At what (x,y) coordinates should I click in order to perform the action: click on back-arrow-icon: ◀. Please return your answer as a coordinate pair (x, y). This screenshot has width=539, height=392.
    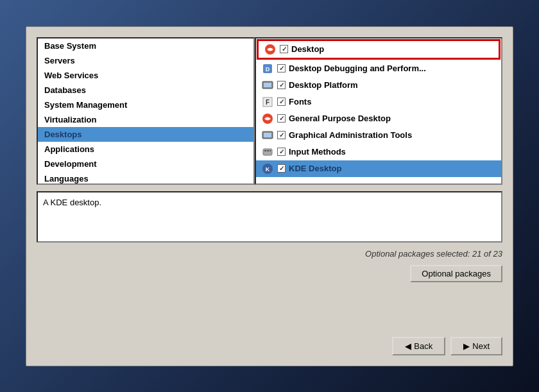
    Looking at the image, I should click on (408, 346).